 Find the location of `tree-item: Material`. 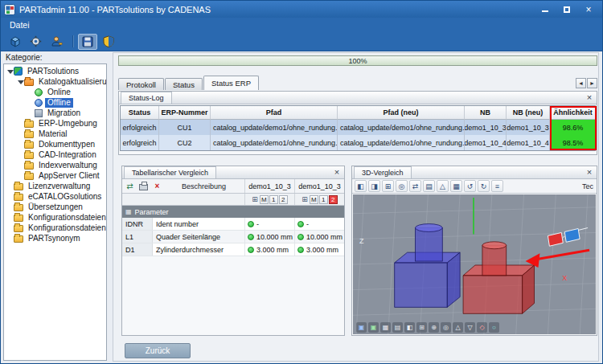

tree-item: Material is located at coordinates (55, 133).